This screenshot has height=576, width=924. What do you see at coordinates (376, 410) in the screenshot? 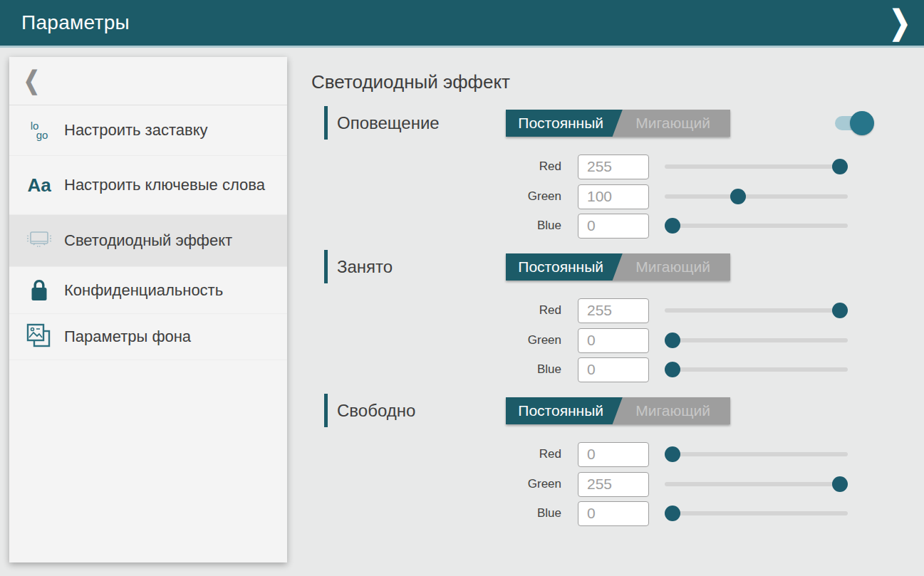
I see `section-label: Свободно` at bounding box center [376, 410].